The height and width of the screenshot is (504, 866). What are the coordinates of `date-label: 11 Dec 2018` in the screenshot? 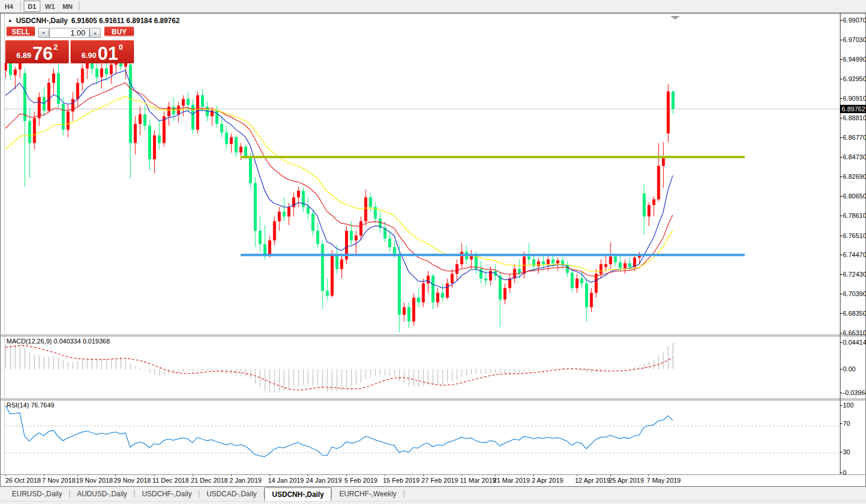 It's located at (171, 480).